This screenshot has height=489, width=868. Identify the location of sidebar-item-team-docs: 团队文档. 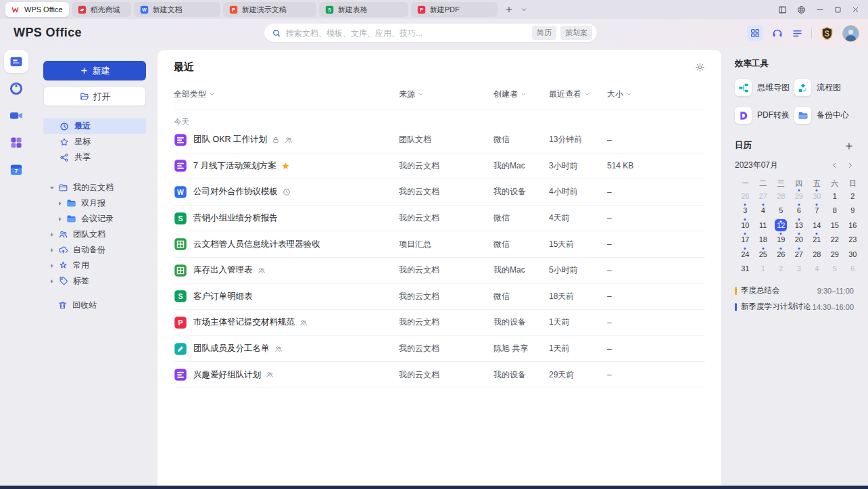
(95, 234).